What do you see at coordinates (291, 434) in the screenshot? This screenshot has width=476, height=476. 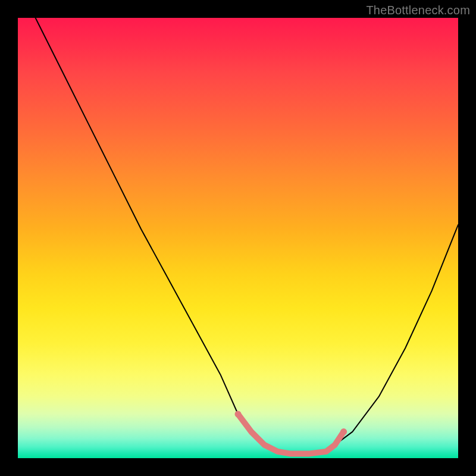 I see `series-highlight-band` at bounding box center [291, 434].